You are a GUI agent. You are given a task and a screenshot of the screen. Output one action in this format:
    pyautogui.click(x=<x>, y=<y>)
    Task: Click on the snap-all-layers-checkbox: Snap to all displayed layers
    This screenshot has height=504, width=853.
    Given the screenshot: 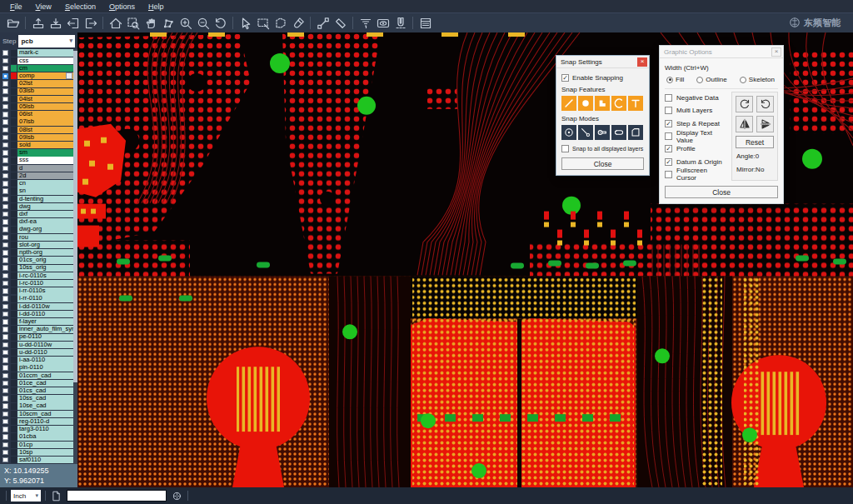 What is the action you would take?
    pyautogui.click(x=603, y=148)
    